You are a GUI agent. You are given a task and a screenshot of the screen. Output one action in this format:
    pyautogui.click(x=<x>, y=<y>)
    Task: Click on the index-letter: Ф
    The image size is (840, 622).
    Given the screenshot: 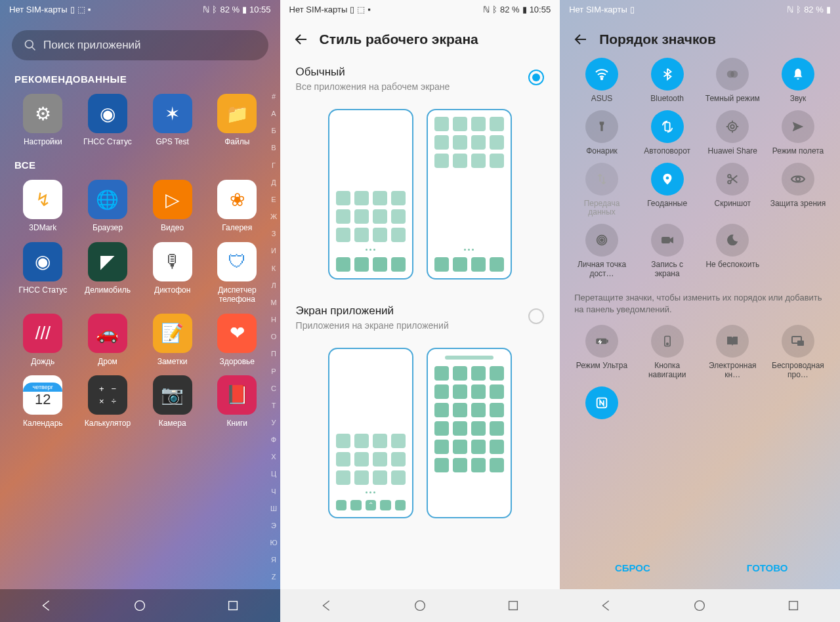 What is the action you would take?
    pyautogui.click(x=273, y=440)
    